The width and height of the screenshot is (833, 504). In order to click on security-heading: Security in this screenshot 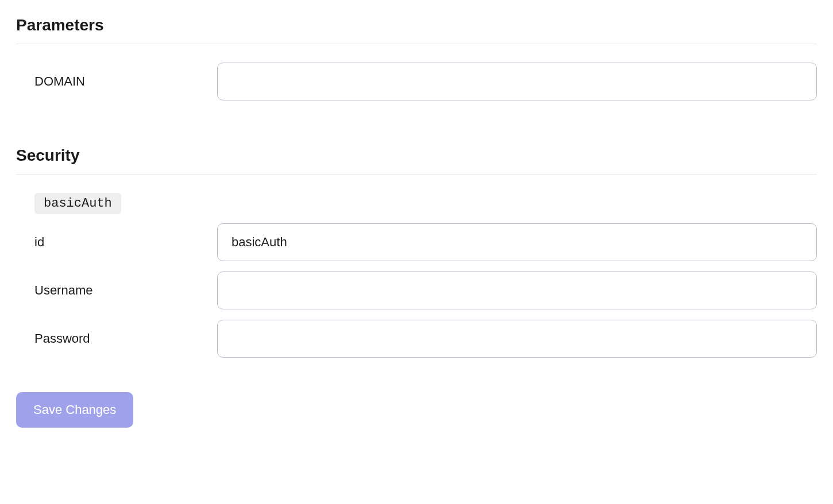, I will do `click(416, 156)`.